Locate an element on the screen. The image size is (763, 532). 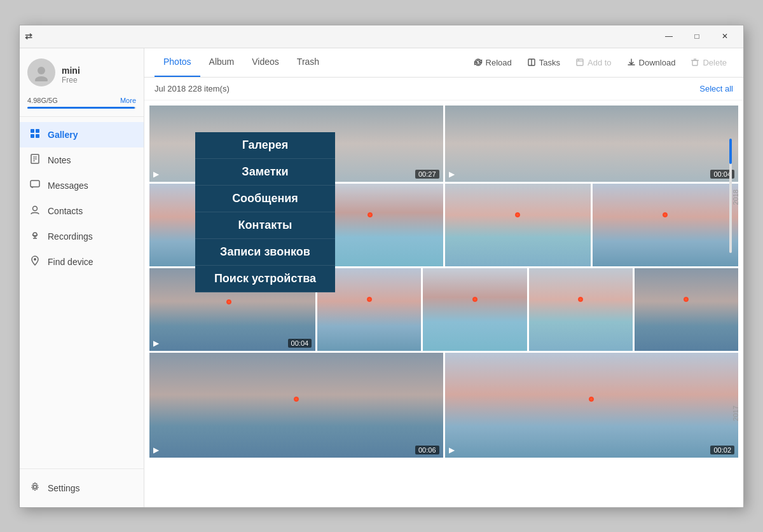
gallery-label: Gallery is located at coordinates (62, 135).